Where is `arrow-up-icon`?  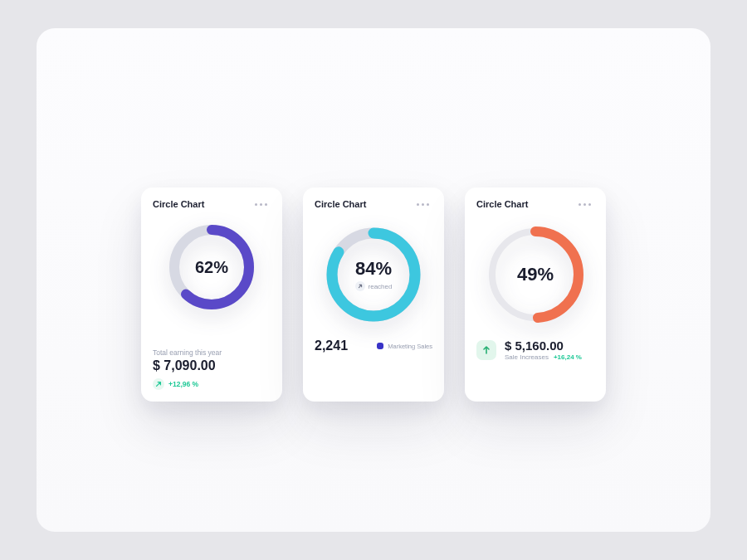 arrow-up-icon is located at coordinates (486, 350).